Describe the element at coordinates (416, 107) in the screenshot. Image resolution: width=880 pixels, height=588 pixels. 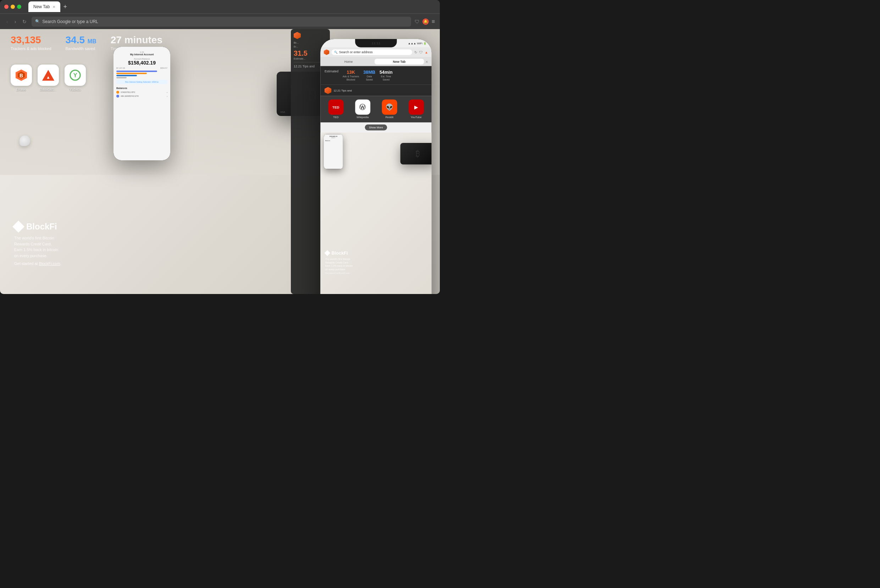
I see `youtube-logo: ▶` at that location.